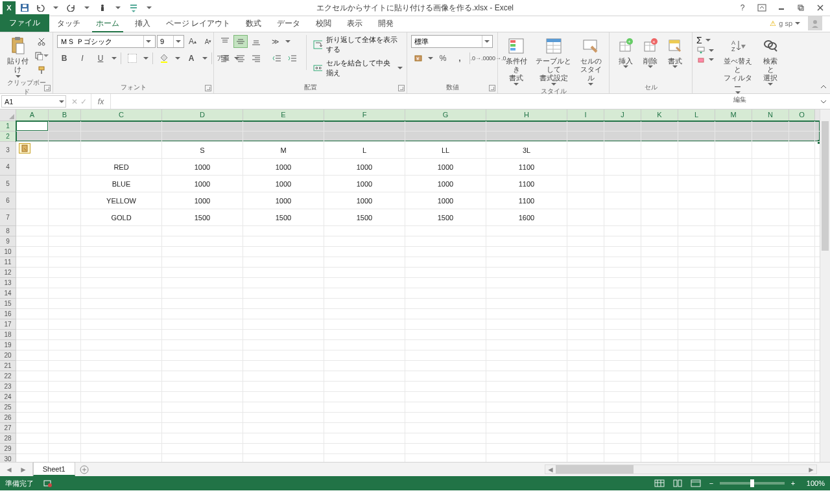 The image size is (830, 504). I want to click on row-header-20: 20, so click(8, 356).